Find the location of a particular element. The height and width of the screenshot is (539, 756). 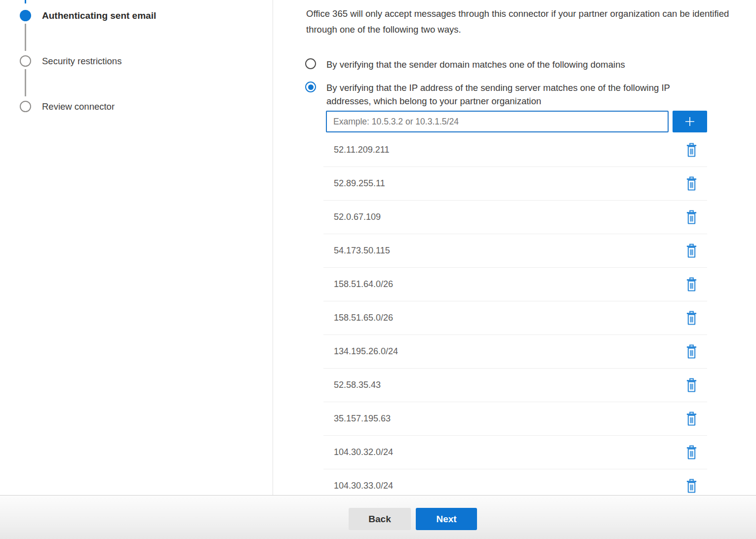

stepper-step-authenticating-sent-email: Authenticating sent email is located at coordinates (88, 16).